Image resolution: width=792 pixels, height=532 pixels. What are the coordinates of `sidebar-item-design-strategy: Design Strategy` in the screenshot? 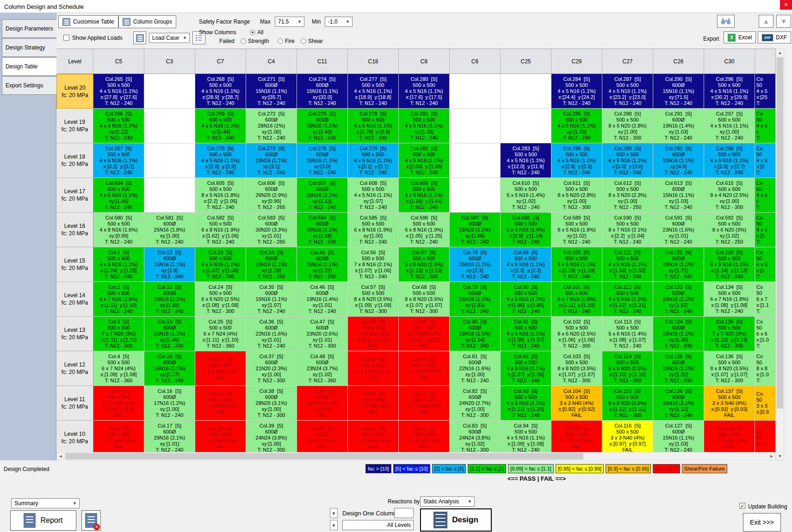 It's located at (29, 48).